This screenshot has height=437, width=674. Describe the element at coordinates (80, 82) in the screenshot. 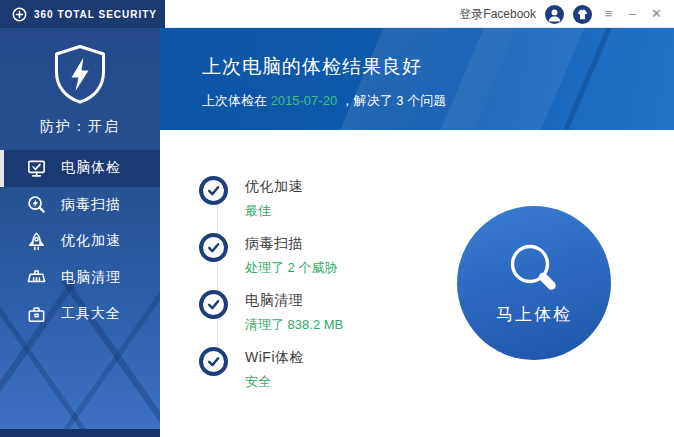

I see `protection-status-panel: 防护：开启` at that location.